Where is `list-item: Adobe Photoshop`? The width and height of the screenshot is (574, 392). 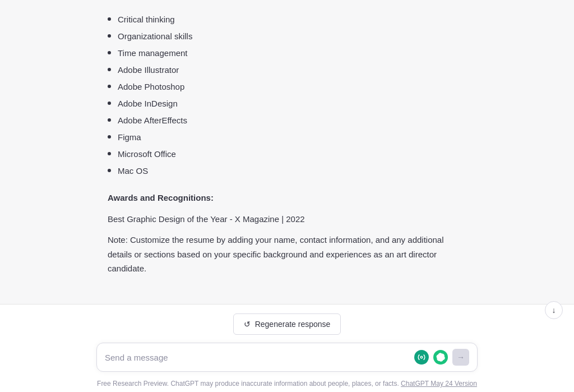 list-item: Adobe Photoshop is located at coordinates (287, 87).